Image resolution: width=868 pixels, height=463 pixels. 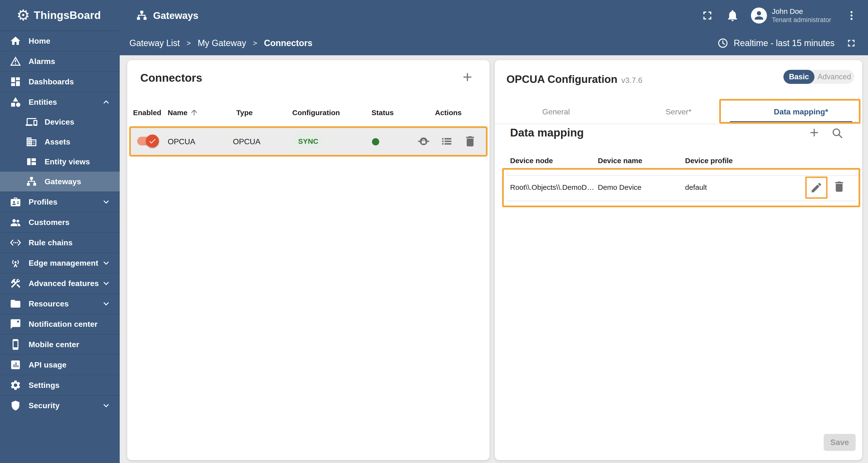 I want to click on thingsboard-logo-icon: ⚙, so click(x=23, y=16).